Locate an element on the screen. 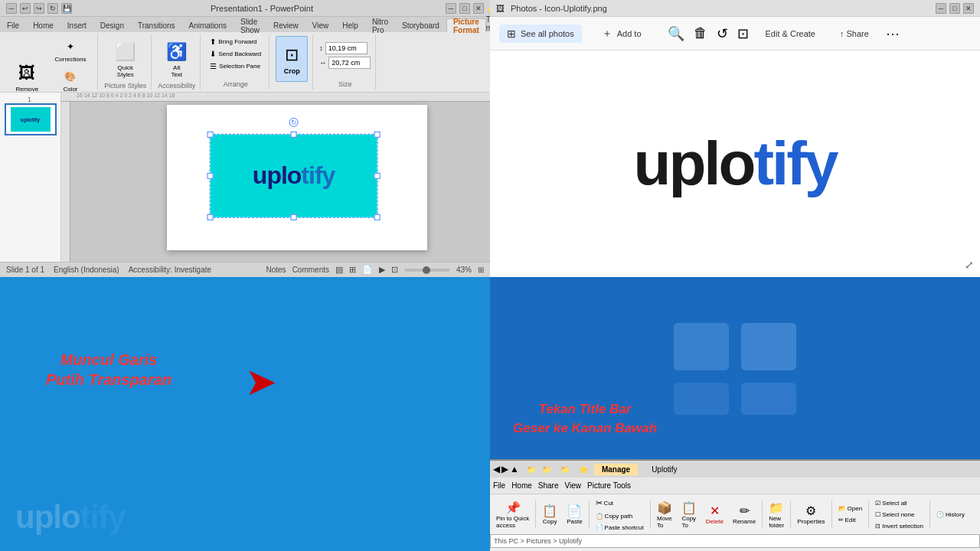 The width and height of the screenshot is (980, 551). fe-back-btn: ◀ is located at coordinates (496, 469).